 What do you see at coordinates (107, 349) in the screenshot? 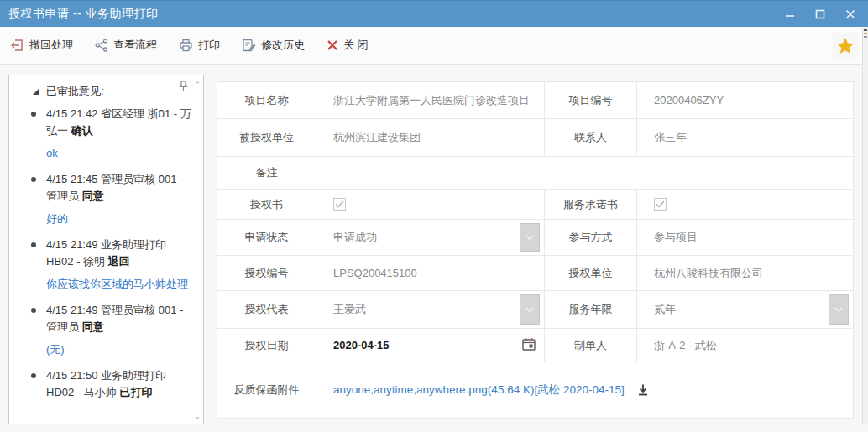
I see `approval-comment: (无)` at bounding box center [107, 349].